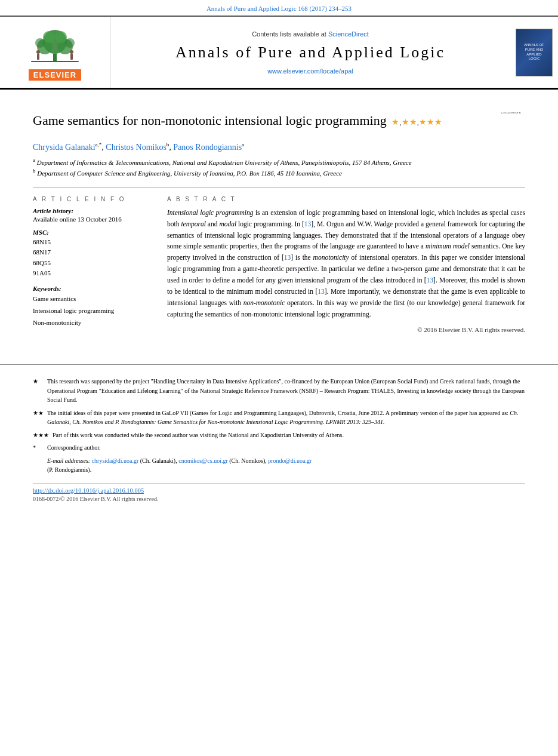 Image resolution: width=558 pixels, height=756 pixels. What do you see at coordinates (279, 418) in the screenshot?
I see `footnote-star2: ★★ The initial ideas of this paper were …` at bounding box center [279, 418].